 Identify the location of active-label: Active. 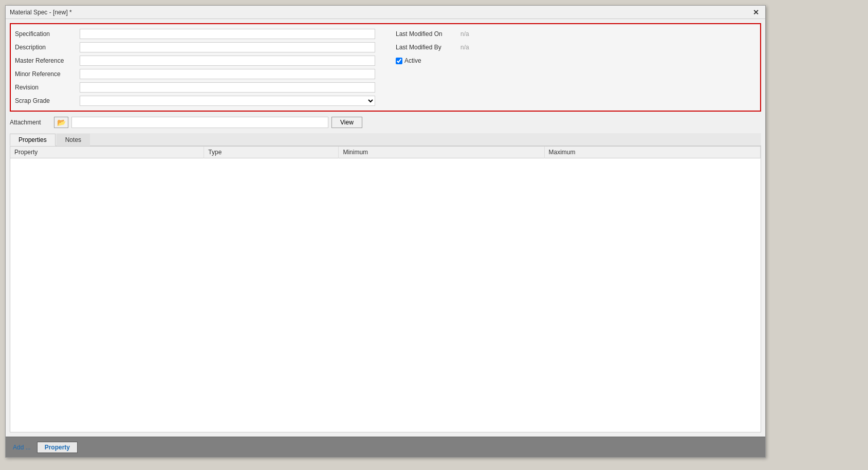
(413, 61).